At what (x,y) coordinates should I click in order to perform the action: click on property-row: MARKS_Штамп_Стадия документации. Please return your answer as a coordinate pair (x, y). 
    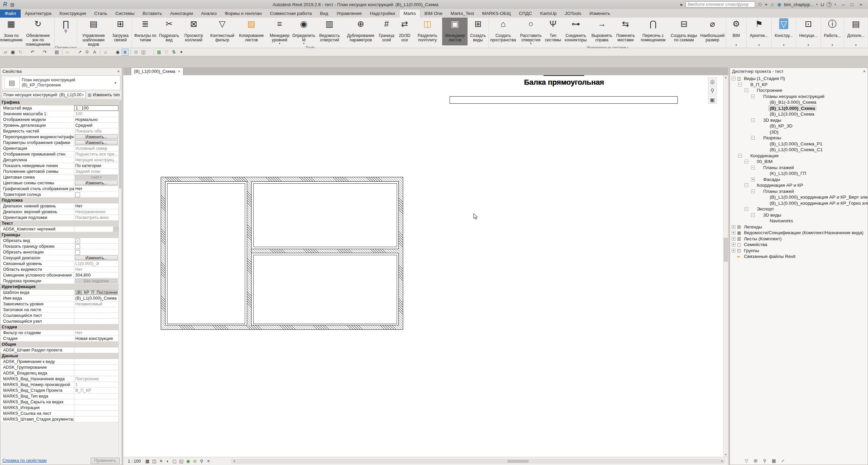
    Looking at the image, I should click on (59, 420).